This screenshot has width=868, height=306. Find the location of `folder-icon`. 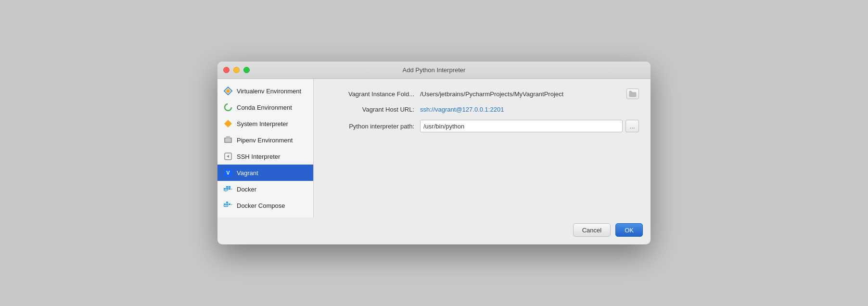

folder-icon is located at coordinates (633, 94).